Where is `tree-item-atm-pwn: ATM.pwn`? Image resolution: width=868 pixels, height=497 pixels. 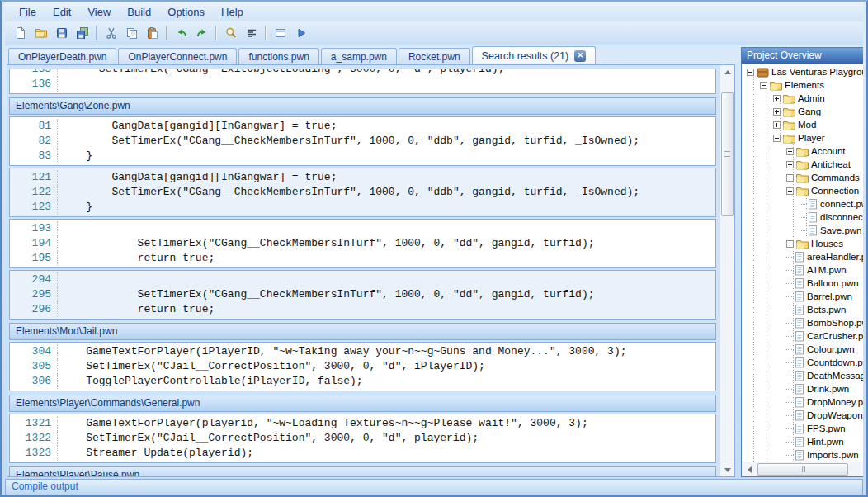
tree-item-atm-pwn: ATM.pwn is located at coordinates (804, 270).